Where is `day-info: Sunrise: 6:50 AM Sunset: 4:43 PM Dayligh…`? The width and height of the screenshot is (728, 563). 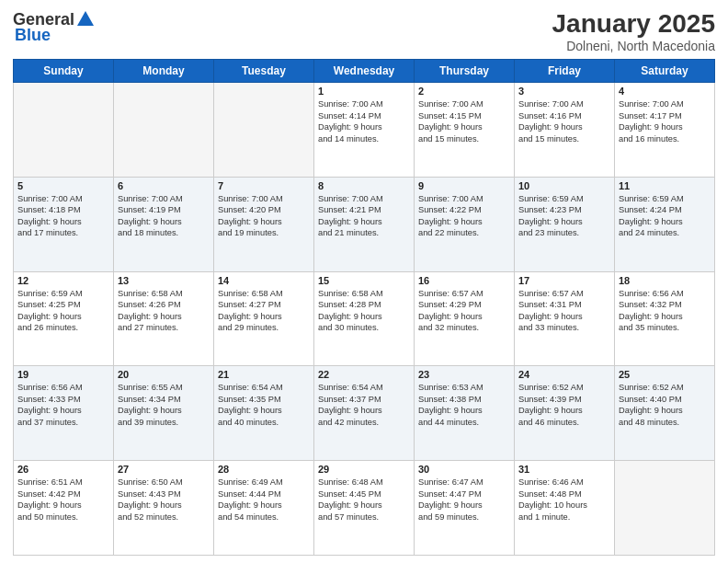
day-info: Sunrise: 6:50 AM Sunset: 4:43 PM Dayligh… is located at coordinates (164, 500).